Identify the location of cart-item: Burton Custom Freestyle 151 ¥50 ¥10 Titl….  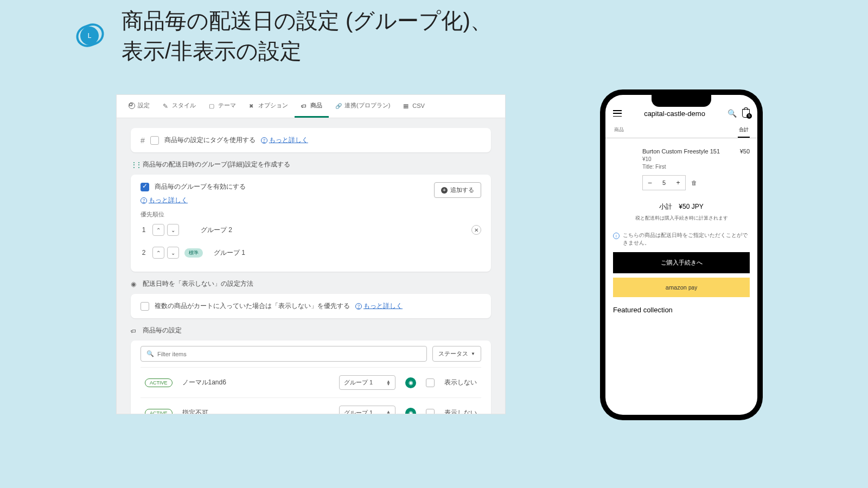
(681, 166).